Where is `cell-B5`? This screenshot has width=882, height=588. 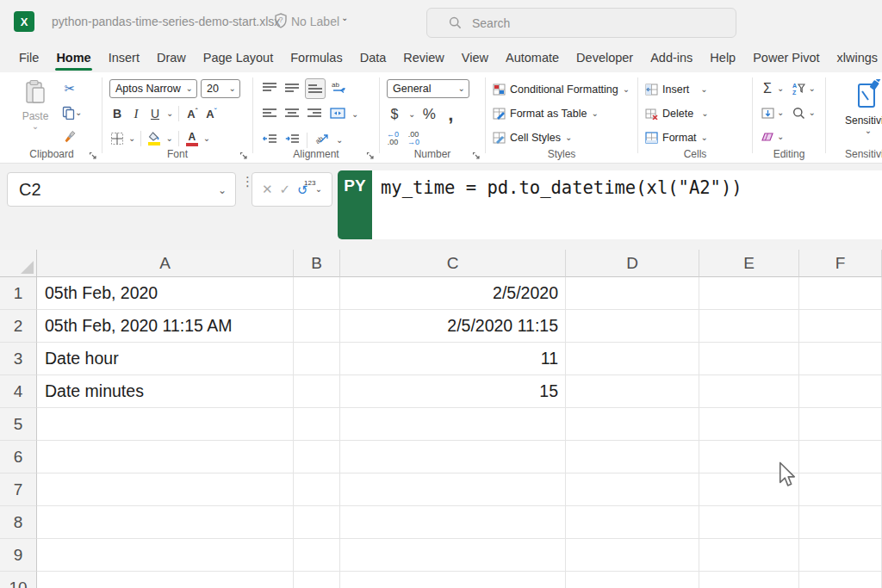
cell-B5 is located at coordinates (317, 424).